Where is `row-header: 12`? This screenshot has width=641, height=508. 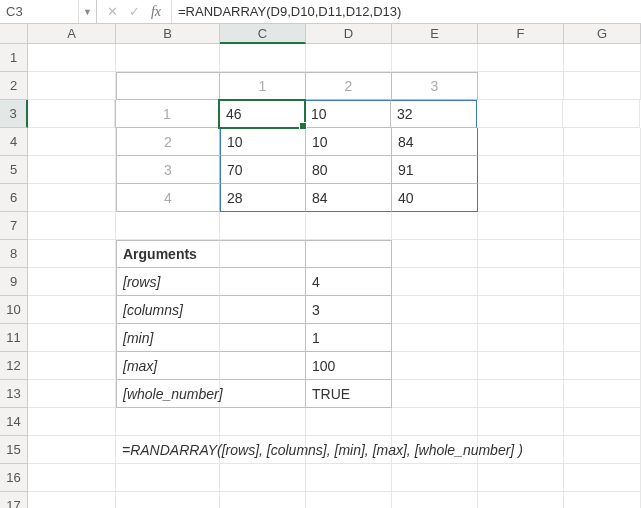 row-header: 12 is located at coordinates (14, 366).